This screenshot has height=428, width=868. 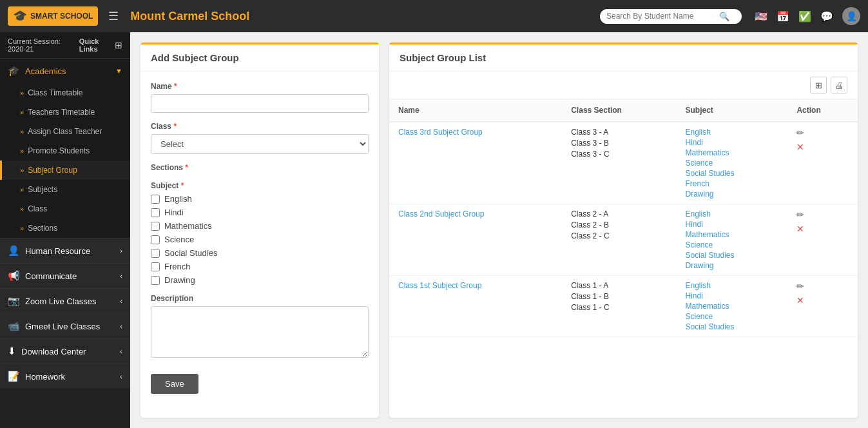 I want to click on zoom-icon: 📷, so click(x=14, y=301).